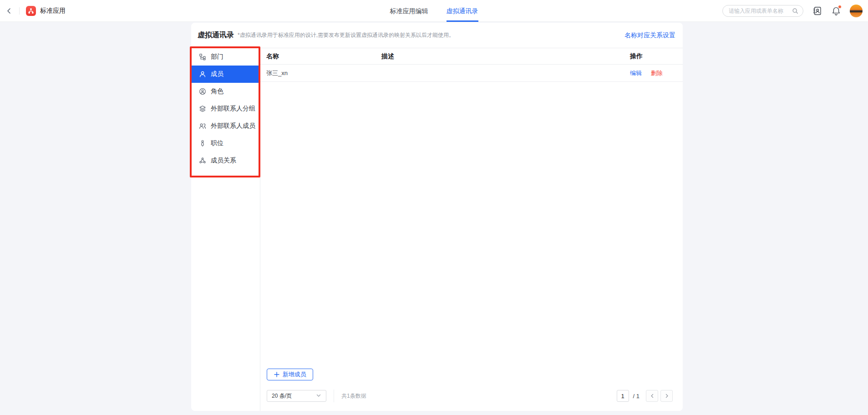 This screenshot has width=868, height=415. I want to click on tie-icon, so click(203, 143).